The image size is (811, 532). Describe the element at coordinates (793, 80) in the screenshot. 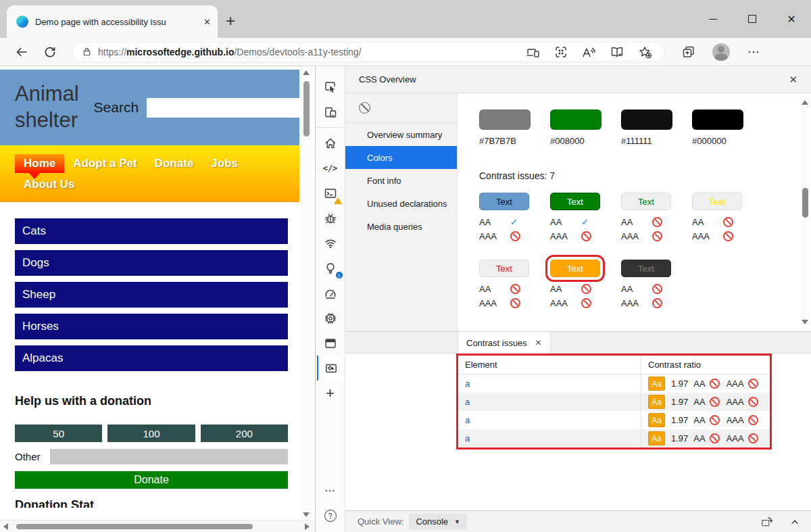

I see `panel-close-icon: ✕` at that location.